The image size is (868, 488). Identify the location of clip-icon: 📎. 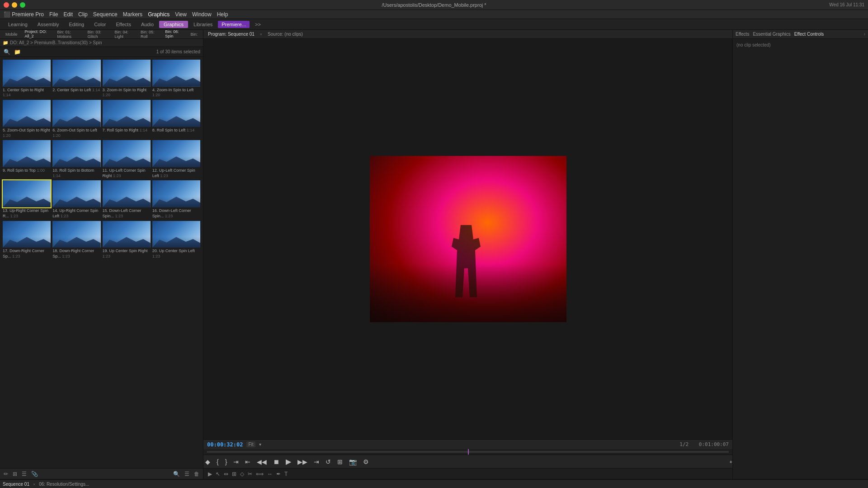
(34, 474).